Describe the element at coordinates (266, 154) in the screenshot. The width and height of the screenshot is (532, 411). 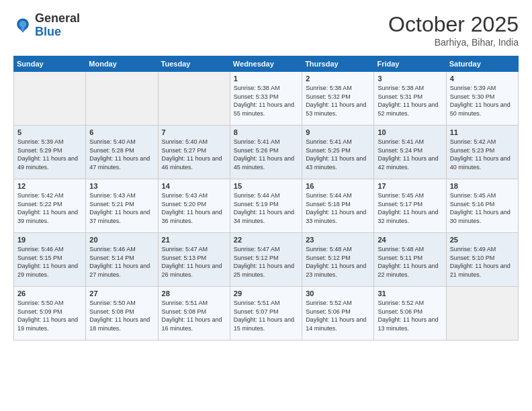
I see `day-info: Sunrise: 5:41 AMSunset: 5:26 PMDaylight:…` at that location.